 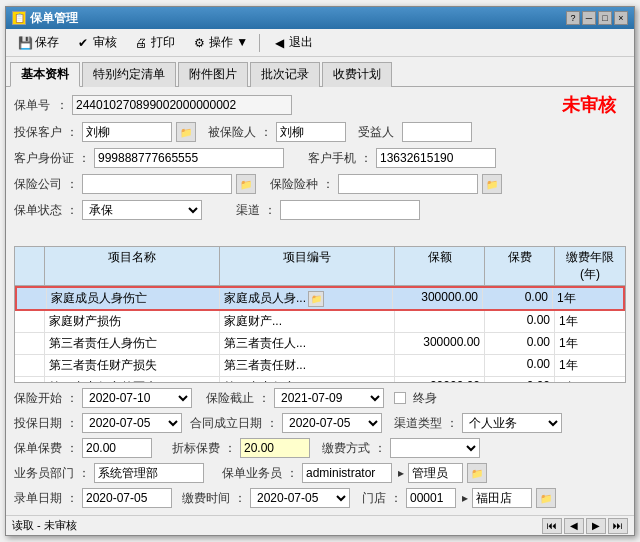 What do you see at coordinates (127, 498) in the screenshot?
I see `record-date-input` at bounding box center [127, 498].